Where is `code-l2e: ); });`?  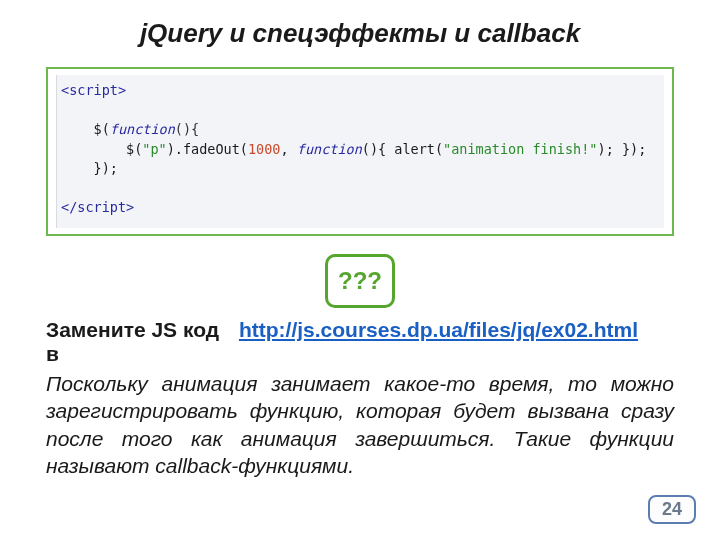
code-l2e: ); }); is located at coordinates (622, 149).